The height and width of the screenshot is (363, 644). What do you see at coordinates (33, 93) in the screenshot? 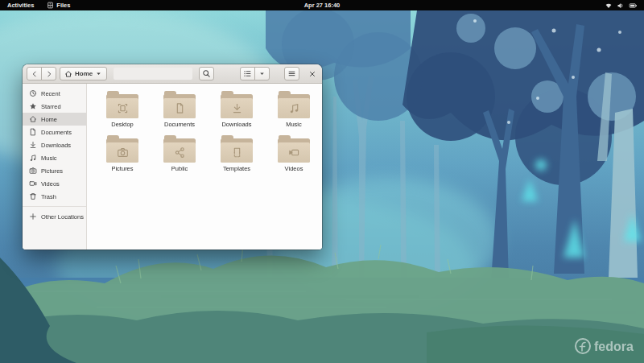
I see `recent-icon` at bounding box center [33, 93].